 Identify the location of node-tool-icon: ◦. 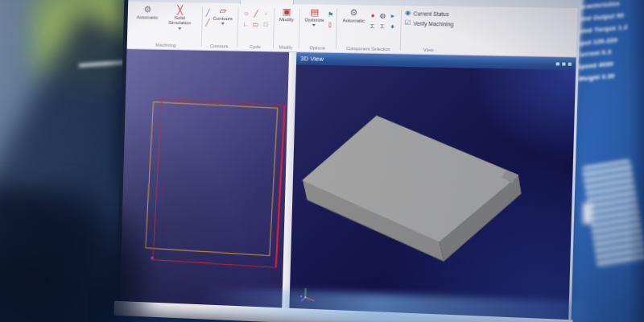
(266, 14).